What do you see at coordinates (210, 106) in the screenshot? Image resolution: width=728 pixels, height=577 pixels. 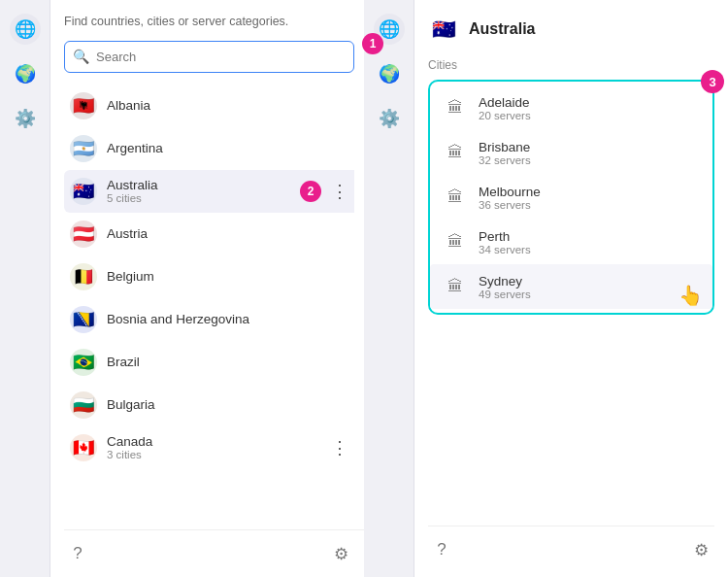 I see `country-item-albania: 🇦🇱Albania` at bounding box center [210, 106].